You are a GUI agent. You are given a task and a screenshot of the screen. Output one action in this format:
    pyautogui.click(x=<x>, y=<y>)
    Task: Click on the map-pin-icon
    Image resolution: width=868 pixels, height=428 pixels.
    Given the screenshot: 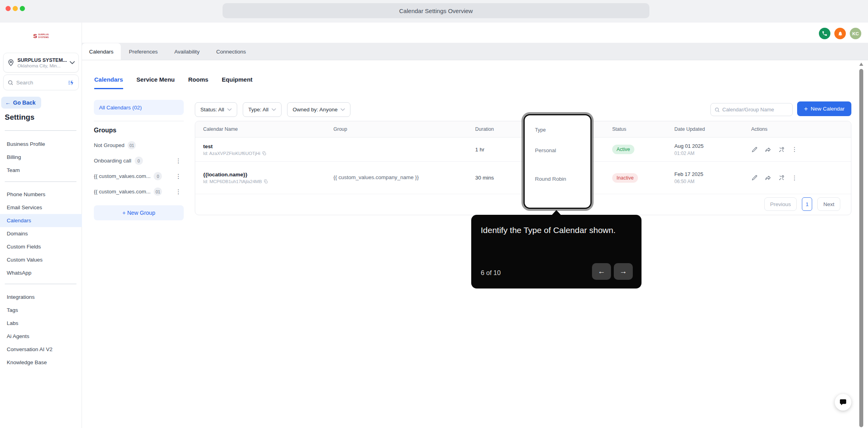 What is the action you would take?
    pyautogui.click(x=11, y=63)
    